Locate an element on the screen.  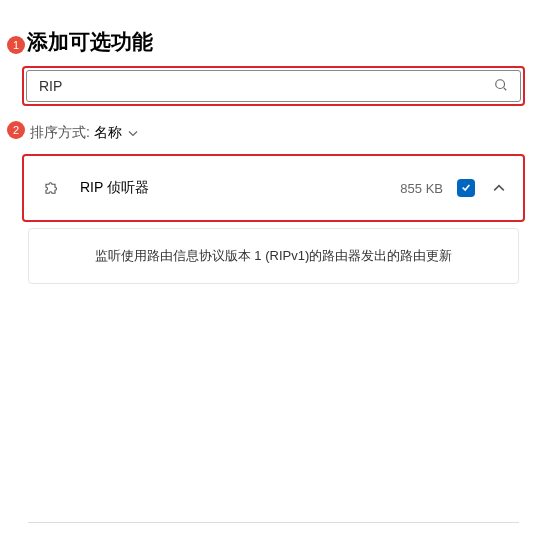
search-input is located at coordinates (266, 86).